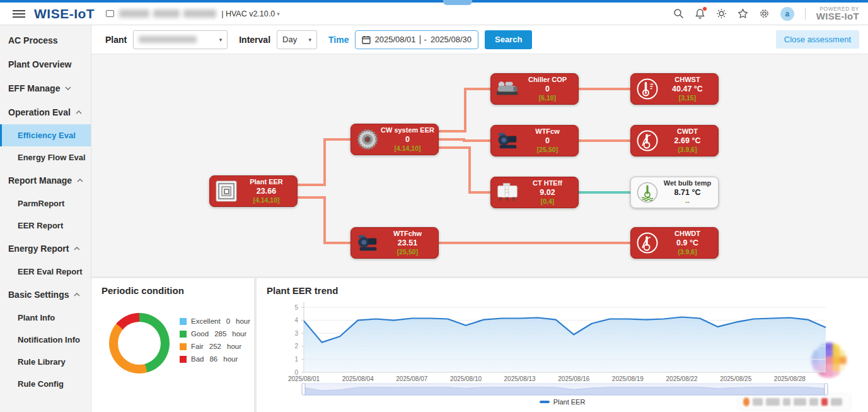 The width and height of the screenshot is (868, 412). What do you see at coordinates (682, 379) in the screenshot?
I see `svg-text: 2025/08/22` at bounding box center [682, 379].